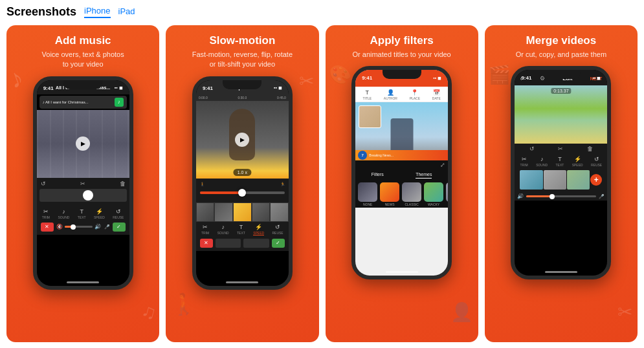 This screenshot has height=348, width=644. Describe the element at coordinates (119, 227) in the screenshot. I see `confirm-btn: ✓` at that location.